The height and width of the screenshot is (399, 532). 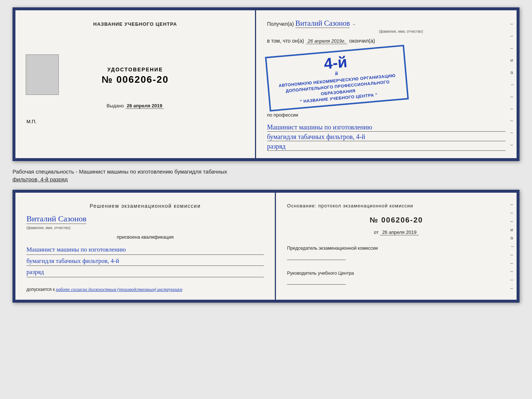 What do you see at coordinates (115, 106) in the screenshot?
I see `vydano-label: Выдано` at bounding box center [115, 106].